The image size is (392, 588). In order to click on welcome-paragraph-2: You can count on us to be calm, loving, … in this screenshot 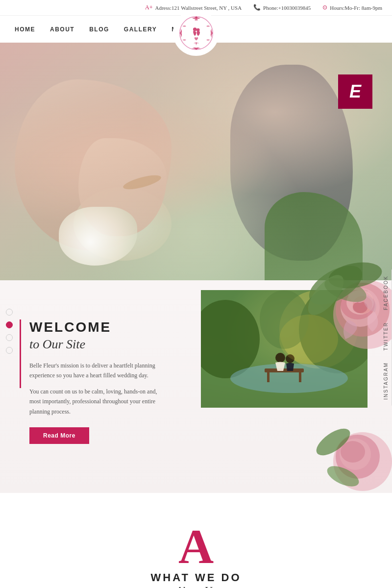, I will do `click(98, 402)`.